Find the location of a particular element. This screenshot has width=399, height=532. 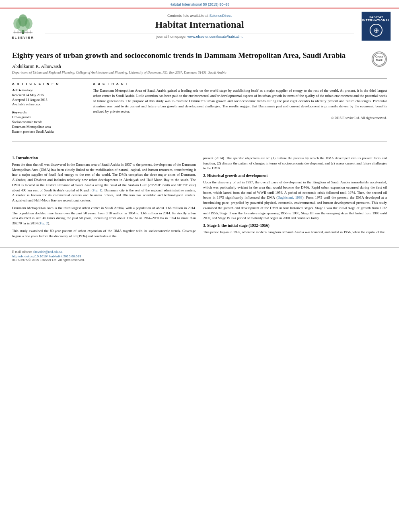

intro-para-2: Dammam Metropolitan Area is the third la… is located at coordinates (104, 216).